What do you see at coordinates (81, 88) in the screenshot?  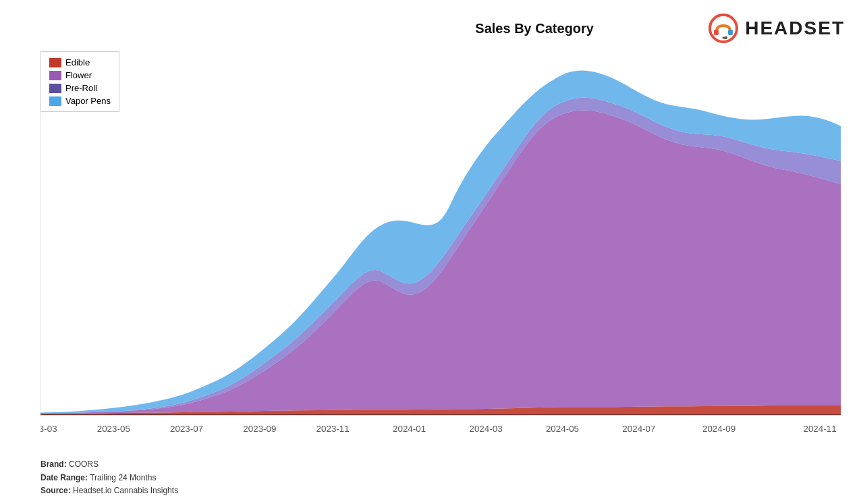 I see `preroll-label: Pre-Roll` at bounding box center [81, 88].